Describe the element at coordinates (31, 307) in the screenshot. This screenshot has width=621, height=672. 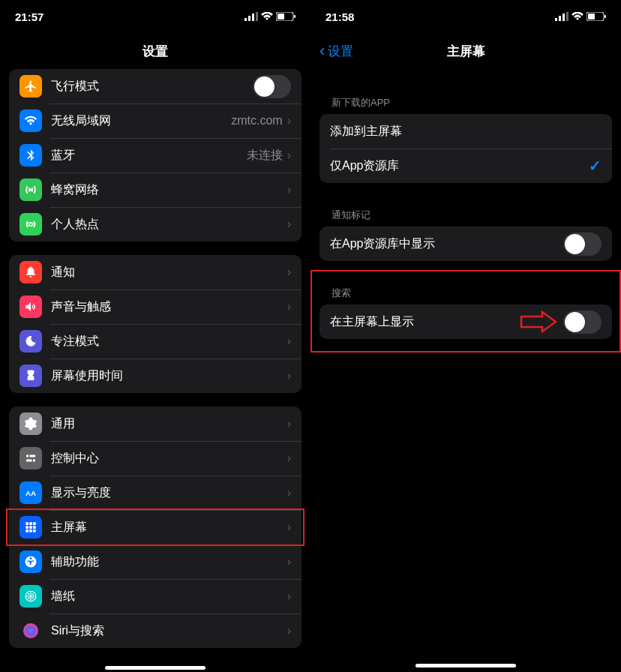
I see `sounds-icon` at that location.